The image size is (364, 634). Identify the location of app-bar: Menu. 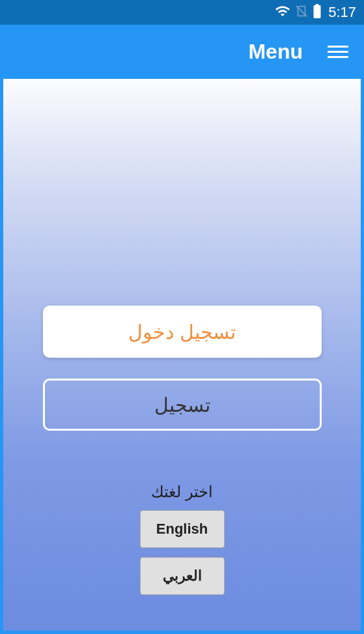
(182, 52).